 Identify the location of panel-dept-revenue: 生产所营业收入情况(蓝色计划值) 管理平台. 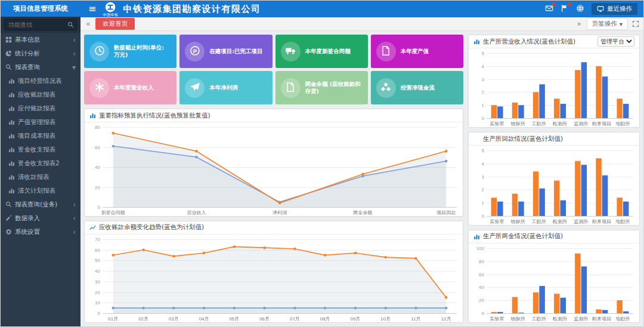
(554, 81).